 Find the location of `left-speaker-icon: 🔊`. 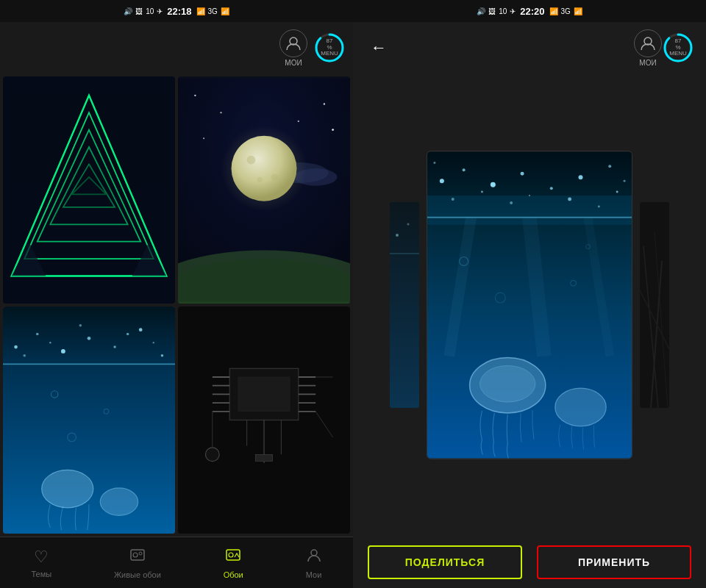

left-speaker-icon: 🔊 is located at coordinates (128, 12).